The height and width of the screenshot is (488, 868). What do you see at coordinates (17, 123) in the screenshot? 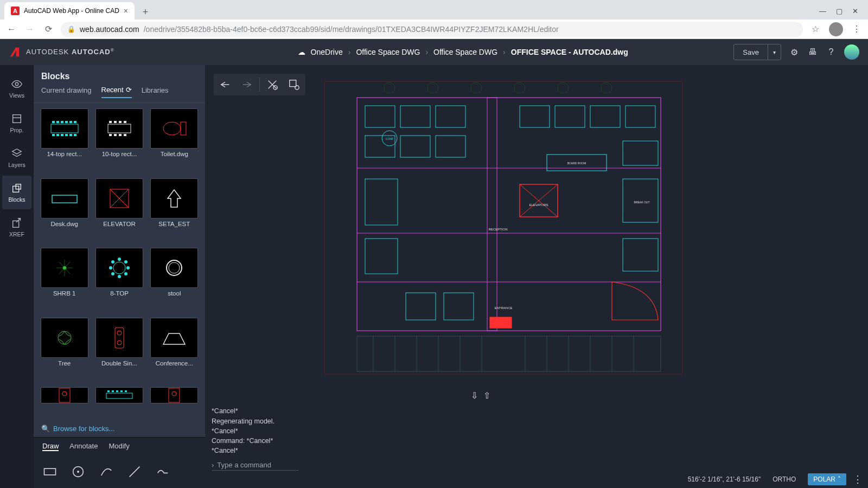
I see `rail-properties: Prop.` at bounding box center [17, 123].